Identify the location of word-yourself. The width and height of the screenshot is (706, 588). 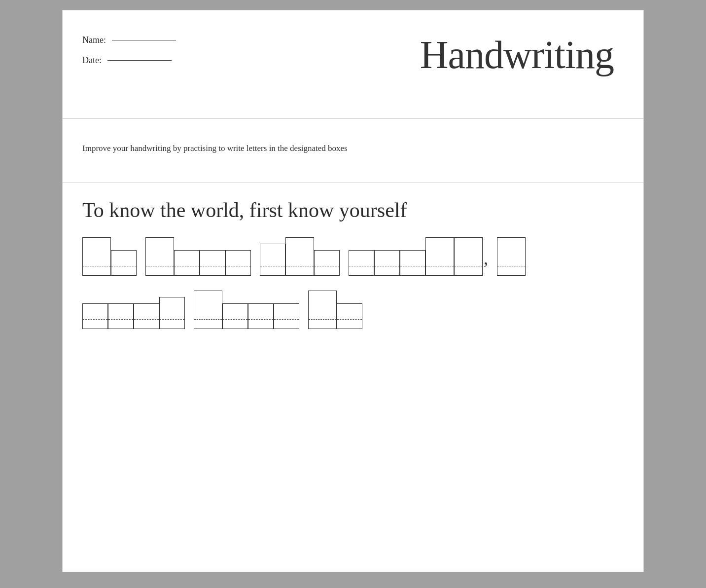
(335, 310).